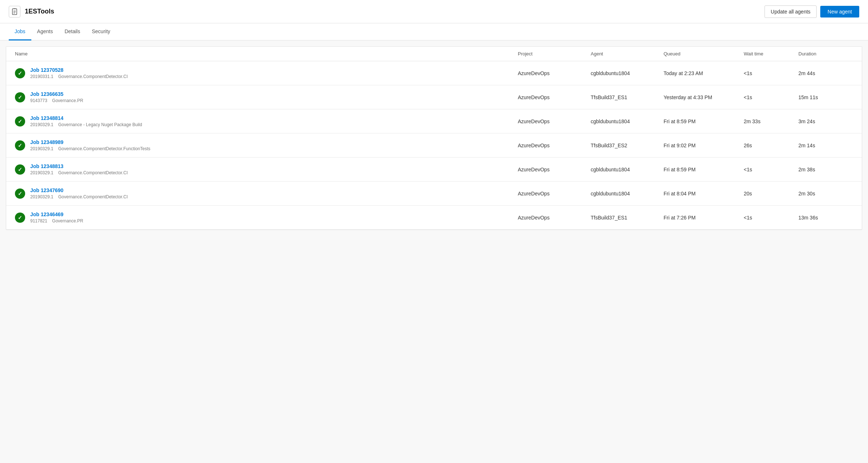 This screenshot has height=463, width=868. Describe the element at coordinates (92, 142) in the screenshot. I see `job-name: Job 12348989` at that location.